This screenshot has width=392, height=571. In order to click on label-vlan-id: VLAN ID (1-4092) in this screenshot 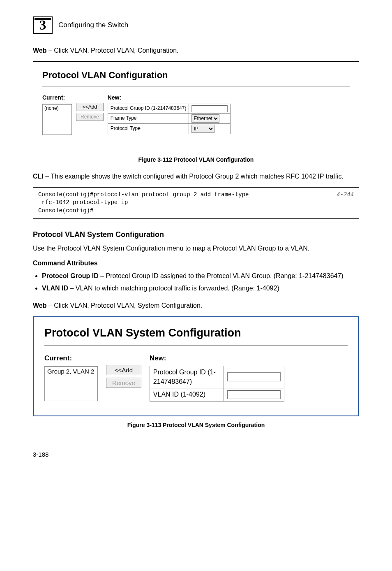, I will do `click(187, 395)`.